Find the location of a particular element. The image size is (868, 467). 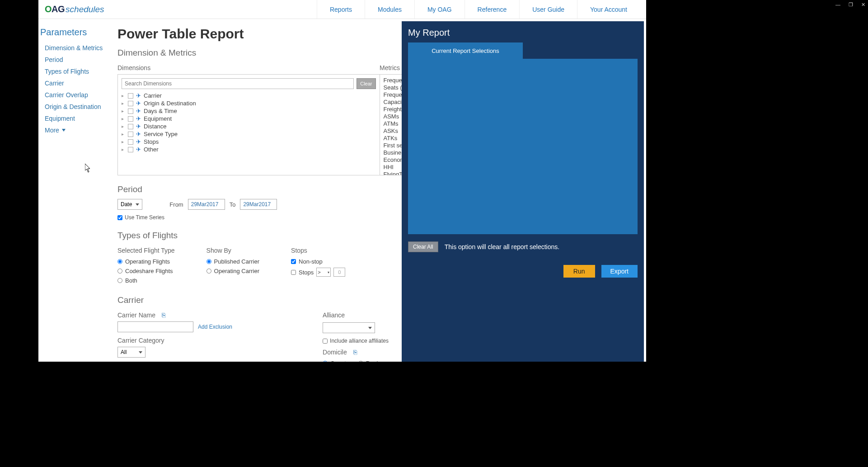

sidebar-item-carrier: Carrier is located at coordinates (77, 83).